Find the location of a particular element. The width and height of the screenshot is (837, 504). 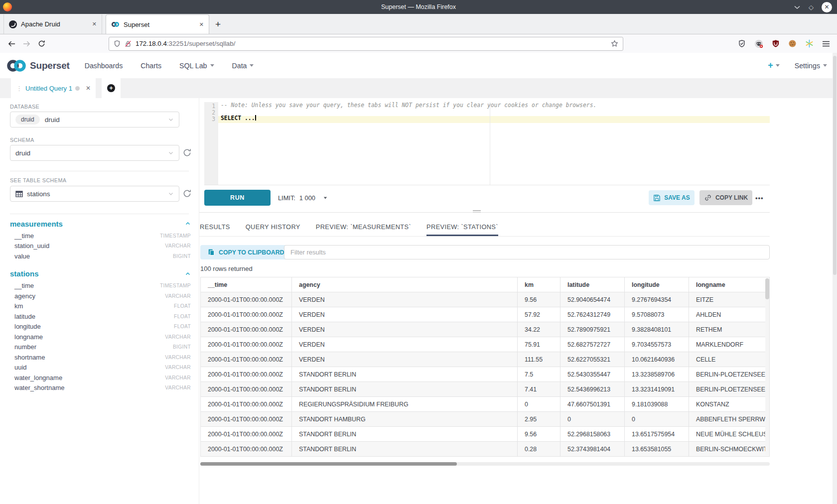

url-bar: 172.18.0.4:32251/superset/sqllab/ is located at coordinates (366, 44).